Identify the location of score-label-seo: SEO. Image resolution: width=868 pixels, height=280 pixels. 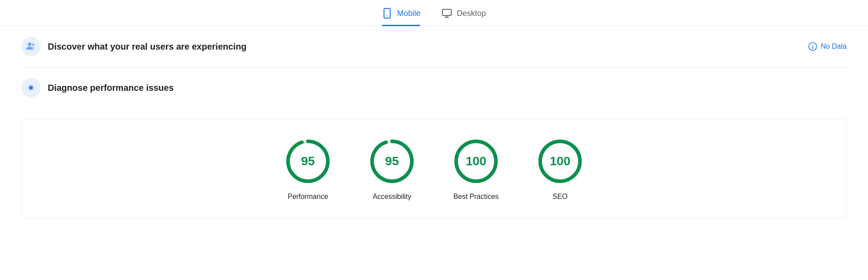
(560, 197).